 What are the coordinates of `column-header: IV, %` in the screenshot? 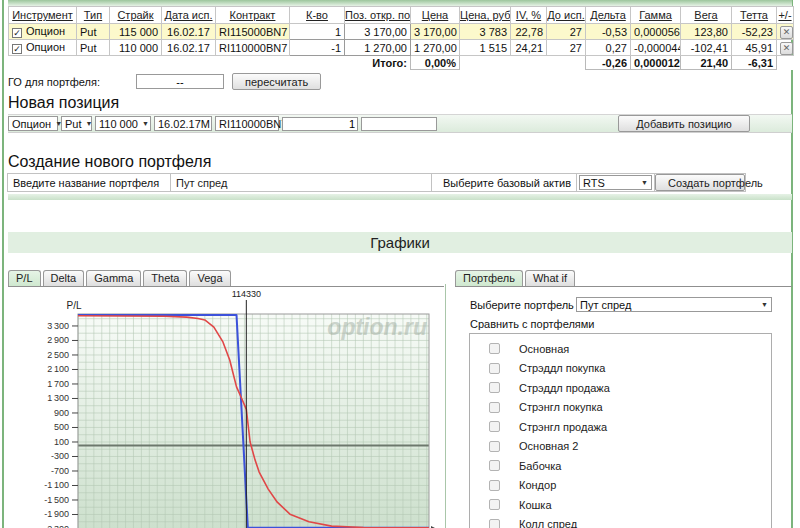 It's located at (529, 16).